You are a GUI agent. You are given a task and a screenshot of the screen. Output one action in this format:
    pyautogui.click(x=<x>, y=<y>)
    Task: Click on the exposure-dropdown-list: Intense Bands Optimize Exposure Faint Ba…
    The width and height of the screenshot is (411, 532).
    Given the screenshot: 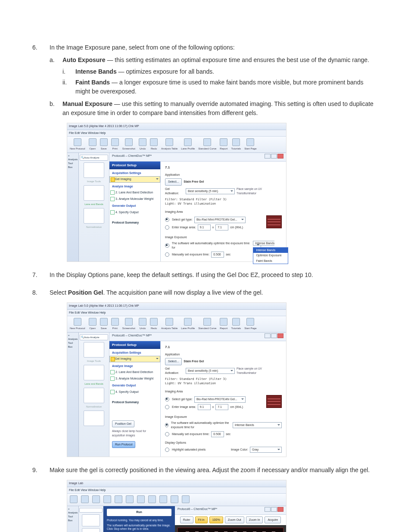 What is the action you would take?
    pyautogui.click(x=271, y=256)
    